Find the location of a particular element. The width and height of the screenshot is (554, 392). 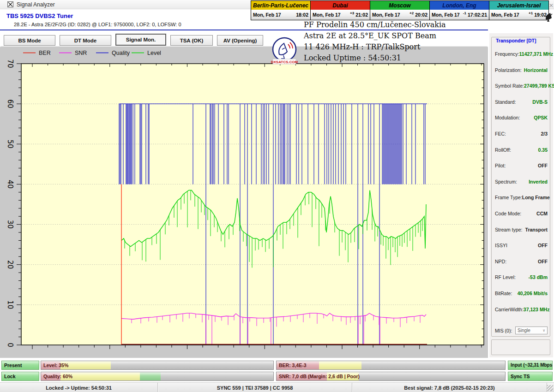

legend-label-ber: BER is located at coordinates (45, 53).